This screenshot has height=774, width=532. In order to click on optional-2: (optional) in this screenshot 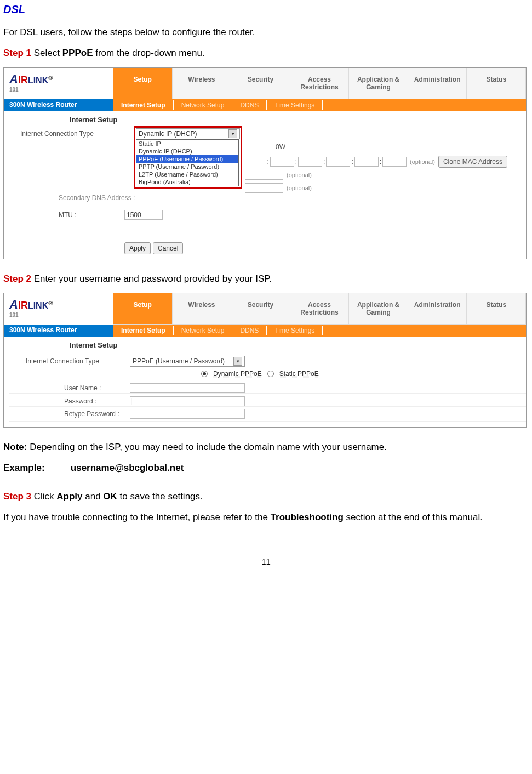, I will do `click(298, 175)`.